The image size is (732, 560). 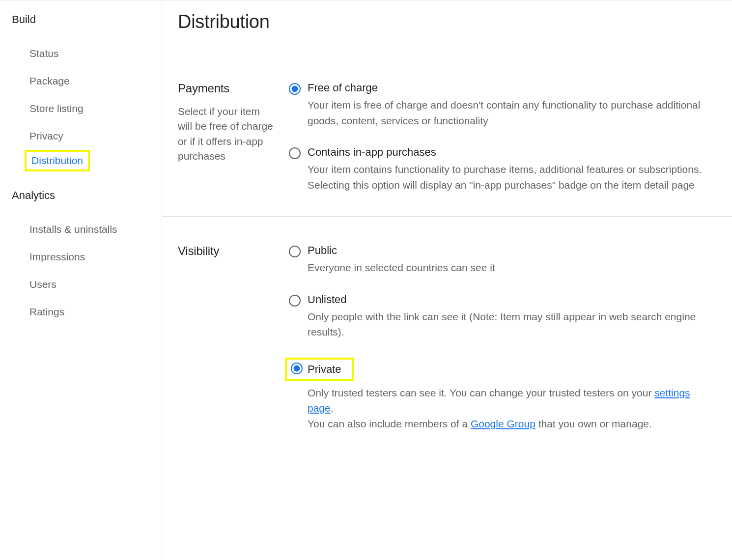 I want to click on radio-content: Public Everyone in selected countries ca…, so click(x=505, y=260).